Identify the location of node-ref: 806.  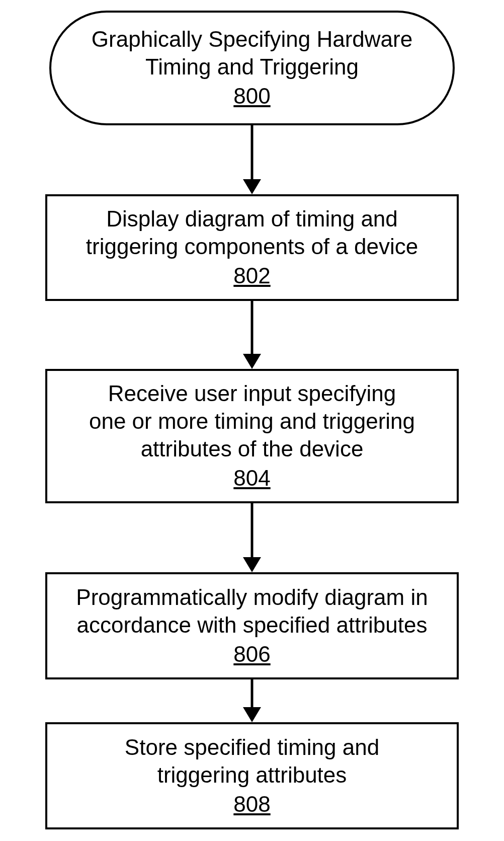
(251, 654).